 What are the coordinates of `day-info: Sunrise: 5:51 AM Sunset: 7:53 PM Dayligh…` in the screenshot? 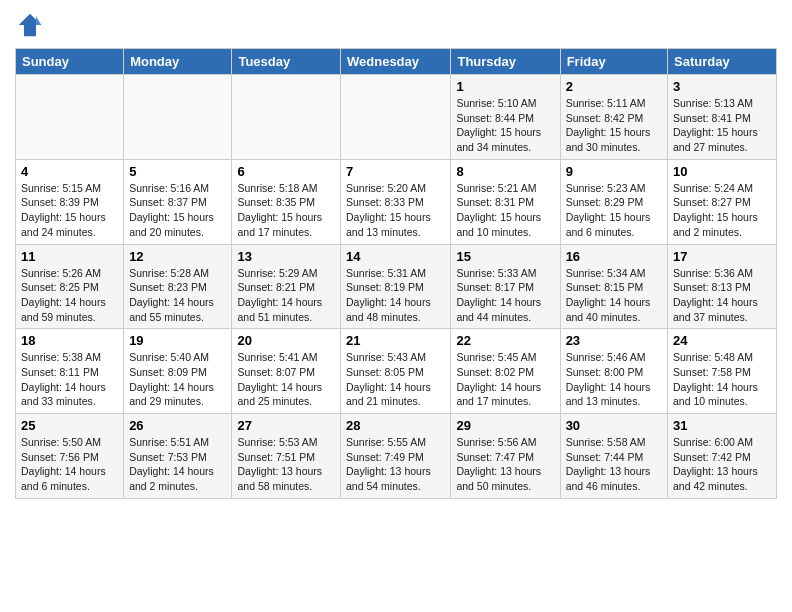 It's located at (178, 464).